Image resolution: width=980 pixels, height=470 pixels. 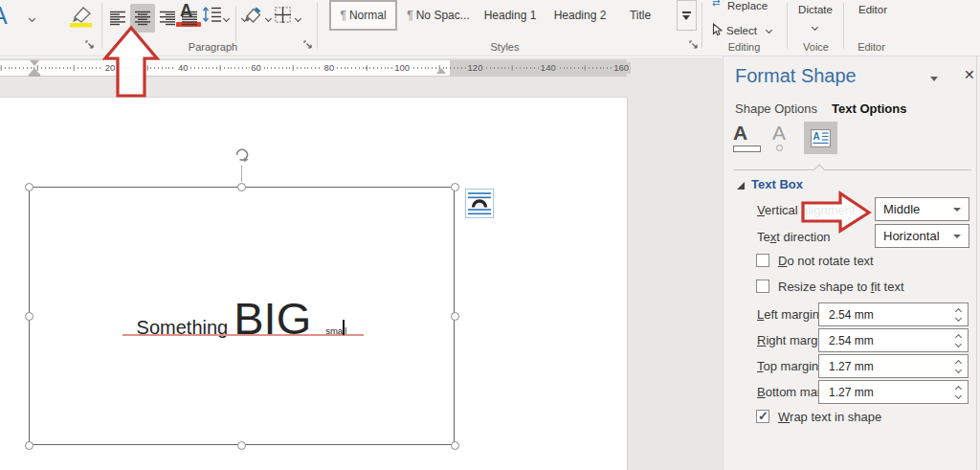 I want to click on resize-to-fit-checkbox, so click(x=763, y=286).